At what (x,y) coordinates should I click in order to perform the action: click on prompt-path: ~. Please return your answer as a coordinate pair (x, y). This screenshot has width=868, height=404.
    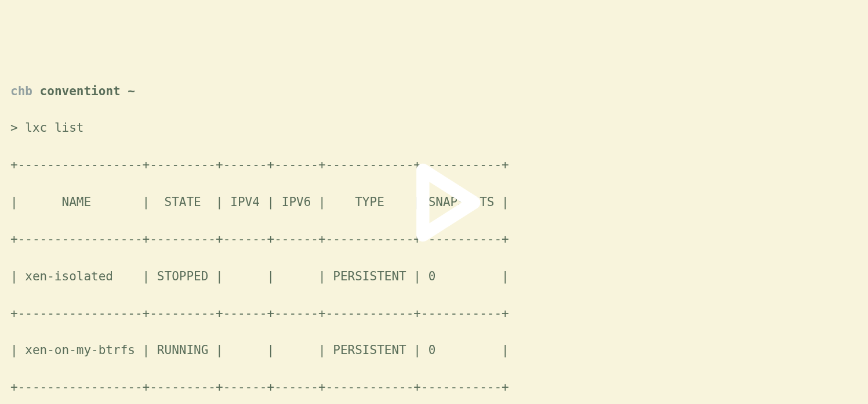
    Looking at the image, I should click on (131, 91).